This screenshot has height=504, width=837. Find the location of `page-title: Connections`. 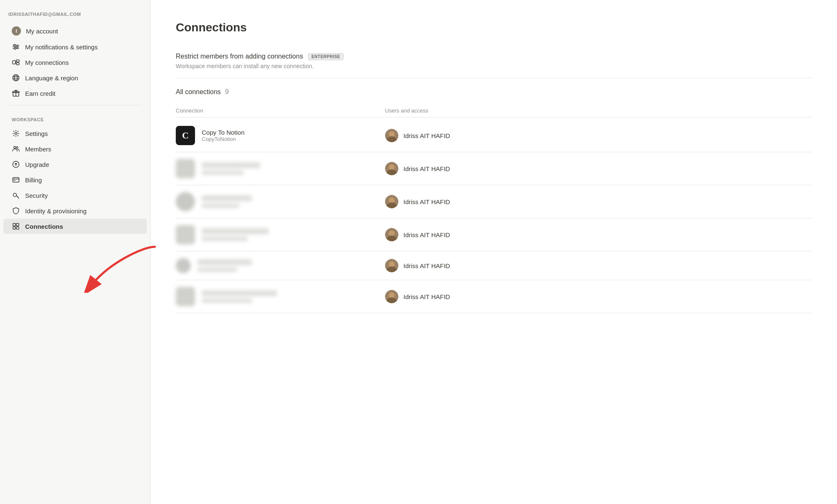

page-title: Connections is located at coordinates (494, 28).